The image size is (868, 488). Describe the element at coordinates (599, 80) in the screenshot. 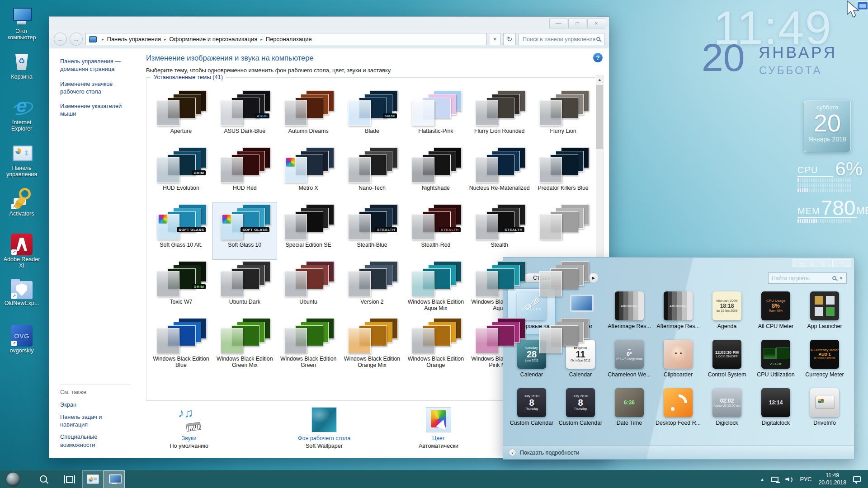

I see `scroll-up-button: ▲` at that location.